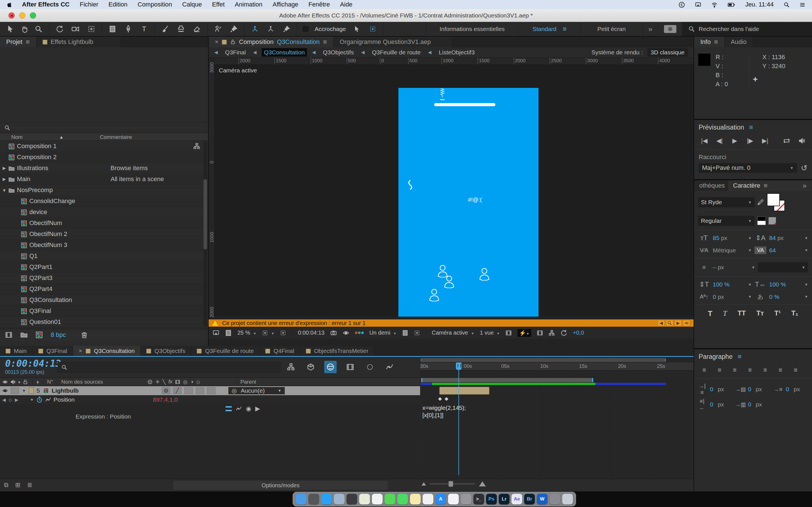 The width and height of the screenshot is (812, 507). Describe the element at coordinates (311, 333) in the screenshot. I see `current-time-display: 0:00:04:13` at that location.